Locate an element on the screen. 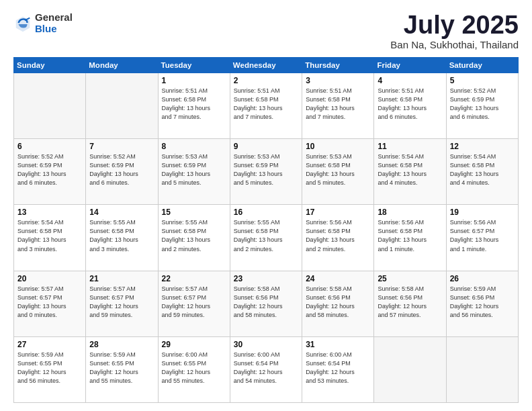 The width and height of the screenshot is (532, 411). day-number: 20 is located at coordinates (50, 279).